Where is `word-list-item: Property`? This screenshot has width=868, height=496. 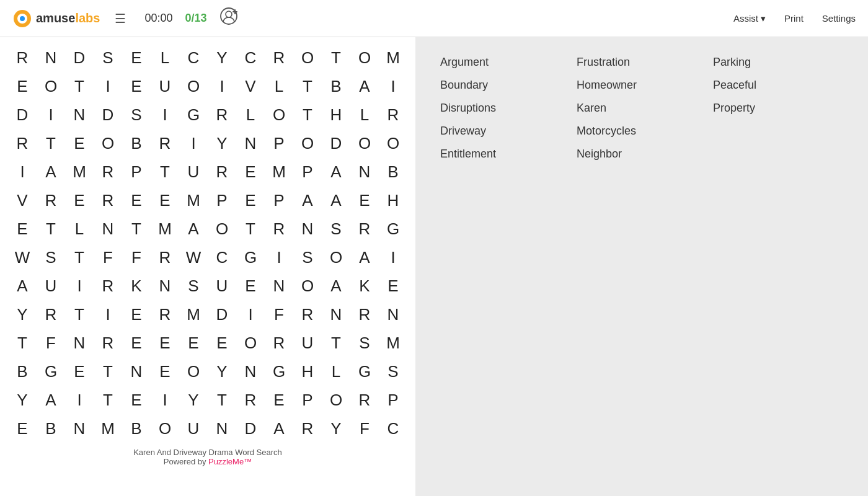
word-list-item: Property is located at coordinates (778, 108).